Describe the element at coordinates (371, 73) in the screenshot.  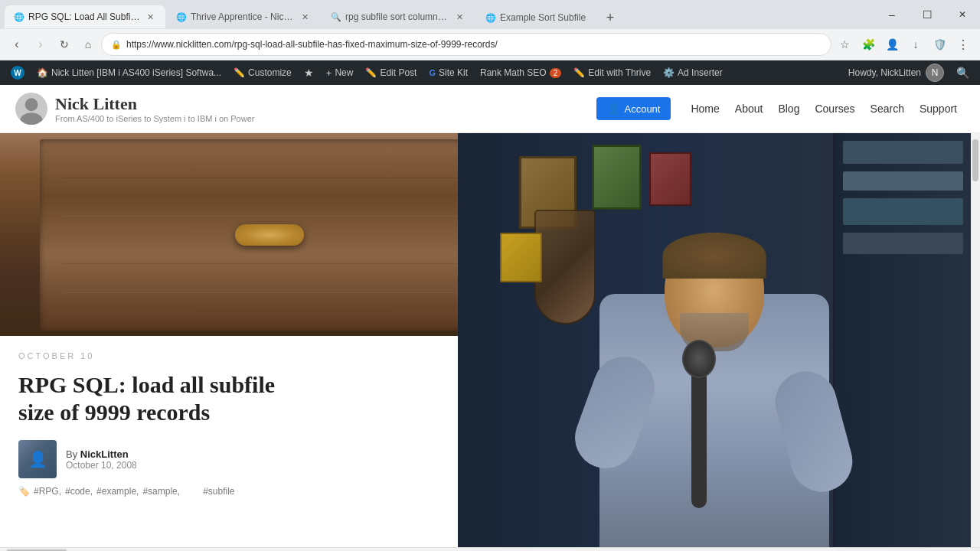
I see `edit-post-icon: ✏️` at that location.